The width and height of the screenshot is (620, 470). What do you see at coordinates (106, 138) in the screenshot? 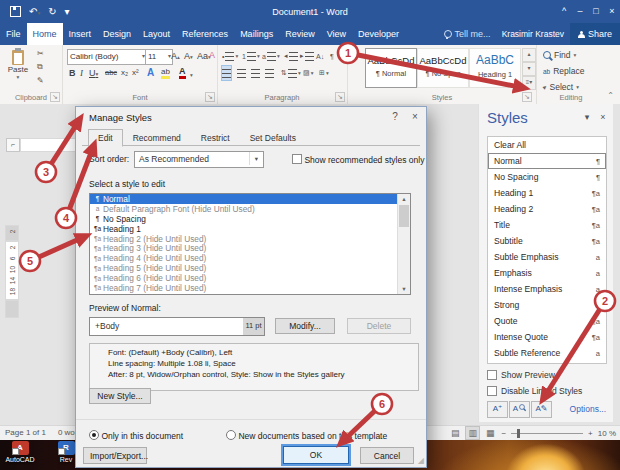
I see `dialog-tab: Edit` at bounding box center [106, 138].